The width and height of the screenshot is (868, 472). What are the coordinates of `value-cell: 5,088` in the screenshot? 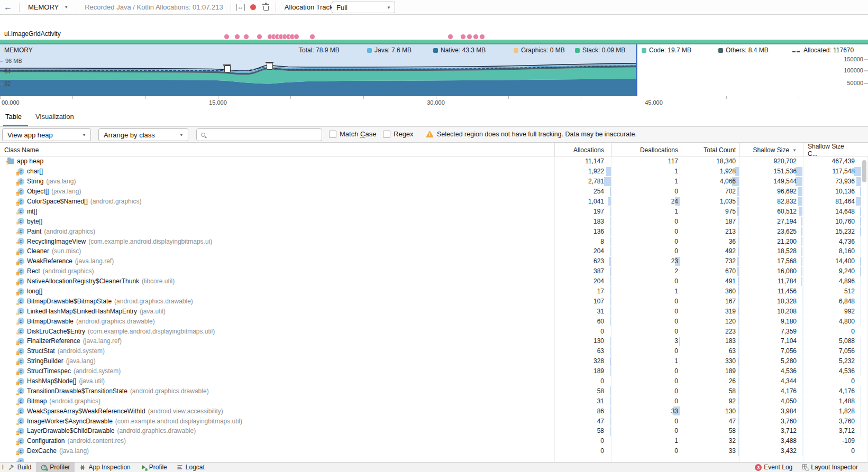 It's located at (836, 341).